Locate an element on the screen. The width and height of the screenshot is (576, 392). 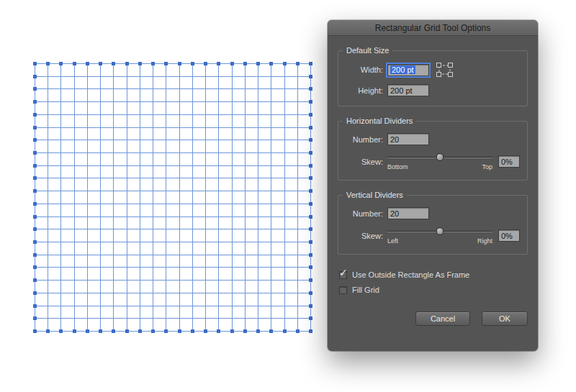
checkmark-icon: ✓ is located at coordinates (343, 273).